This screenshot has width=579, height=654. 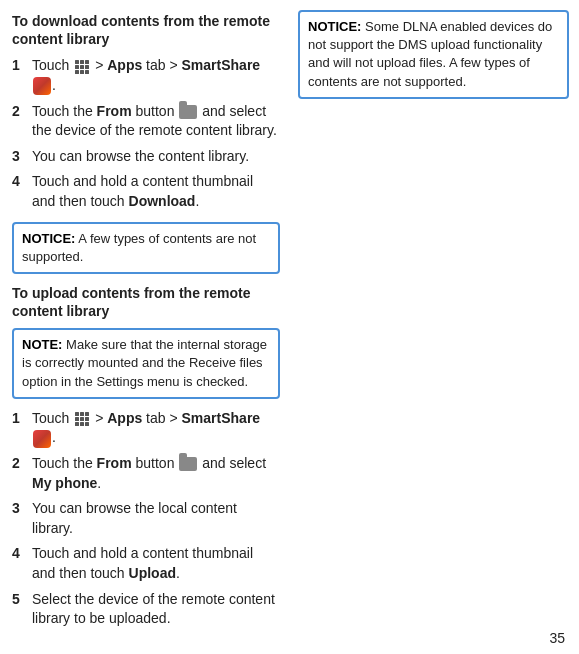 I want to click on upload-step-4: 4 Touch and hold a content thumbnail and…, so click(x=146, y=564).